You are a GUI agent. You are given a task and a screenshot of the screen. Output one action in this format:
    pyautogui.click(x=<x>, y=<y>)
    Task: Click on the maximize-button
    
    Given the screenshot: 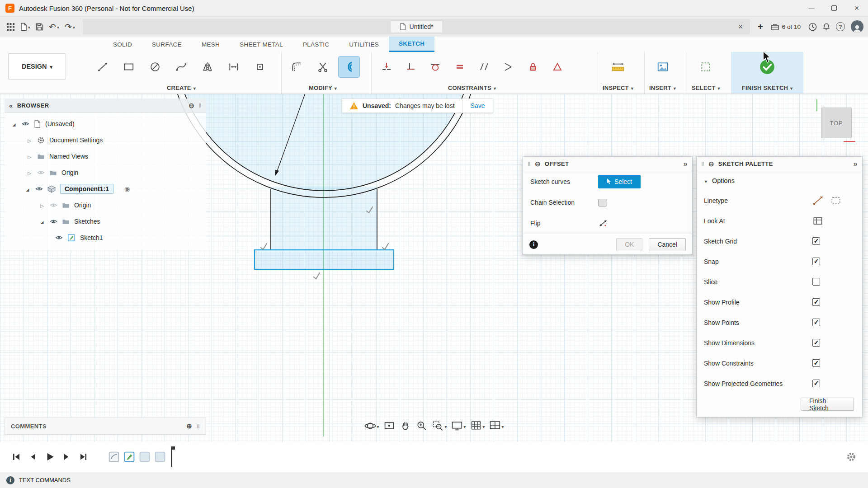 What is the action you would take?
    pyautogui.click(x=834, y=8)
    